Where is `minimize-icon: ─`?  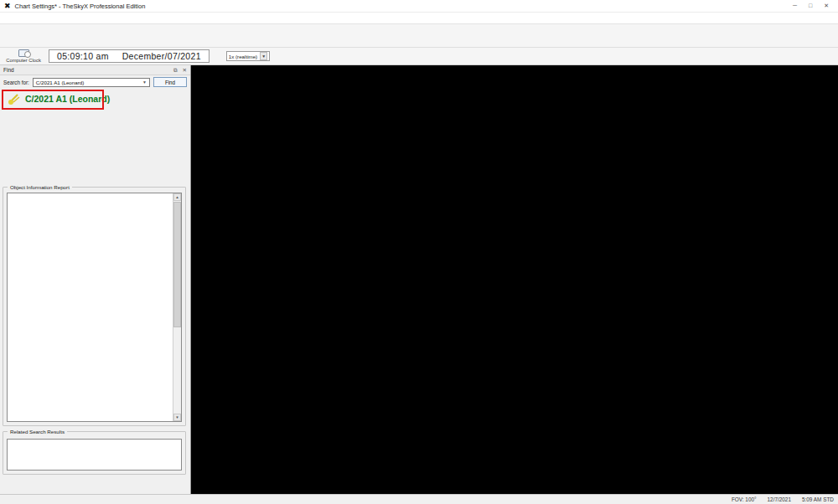 minimize-icon: ─ is located at coordinates (794, 6).